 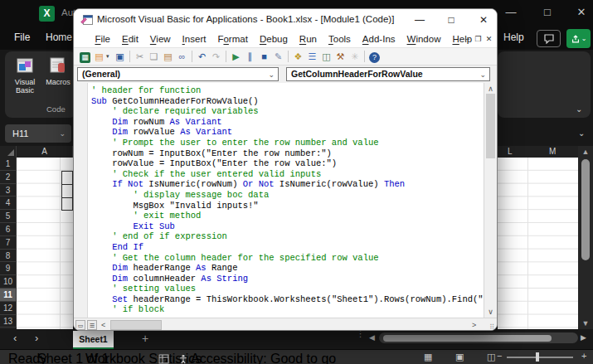 I want to click on insert-userform-icon: ▤, so click(x=100, y=56).